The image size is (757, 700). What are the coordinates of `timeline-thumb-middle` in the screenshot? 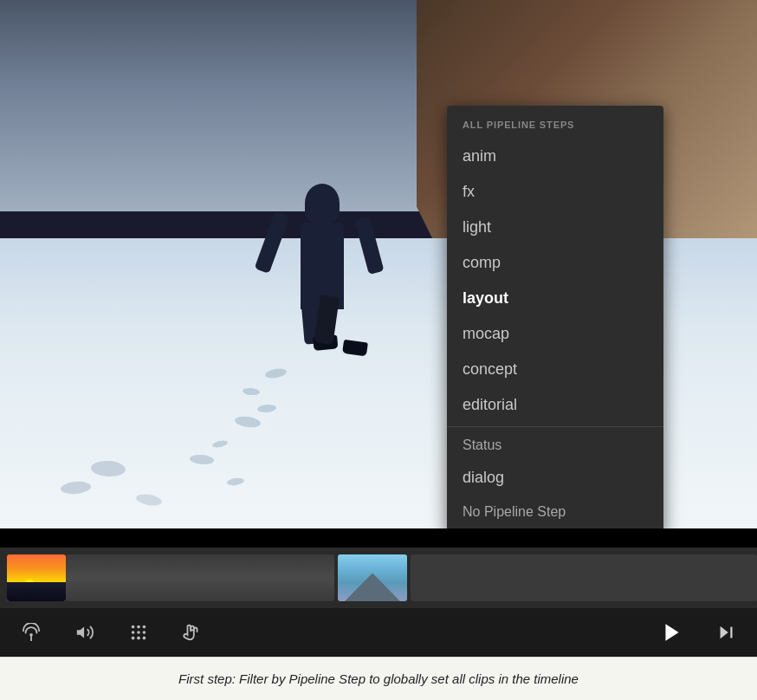 It's located at (200, 578).